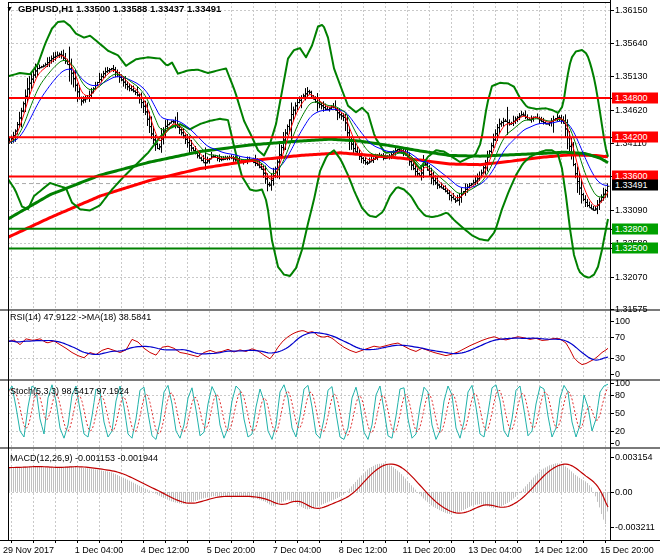  Describe the element at coordinates (84, 458) in the screenshot. I see `macd-indicator-label: MACD(12,26,9) -0.001153 -0.001944` at that location.